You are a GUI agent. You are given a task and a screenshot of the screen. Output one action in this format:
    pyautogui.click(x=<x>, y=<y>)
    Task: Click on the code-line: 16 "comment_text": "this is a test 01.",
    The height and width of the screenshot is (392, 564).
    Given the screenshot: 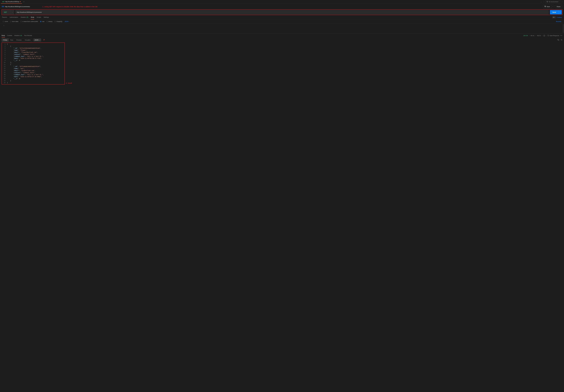 What is the action you would take?
    pyautogui.click(x=33, y=75)
    